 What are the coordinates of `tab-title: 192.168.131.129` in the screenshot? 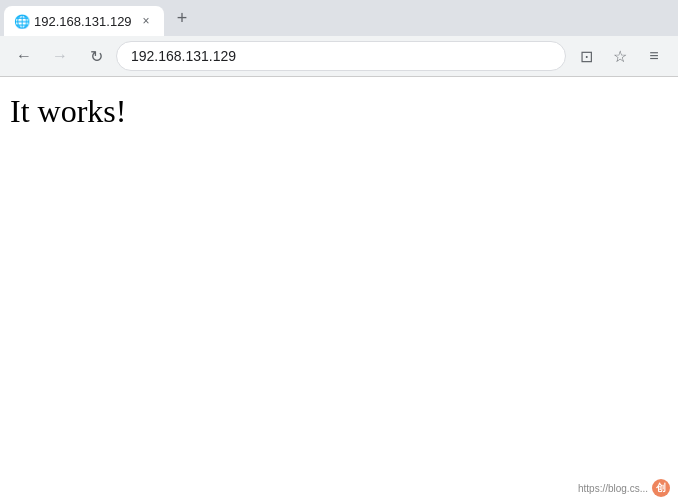 It's located at (83, 22).